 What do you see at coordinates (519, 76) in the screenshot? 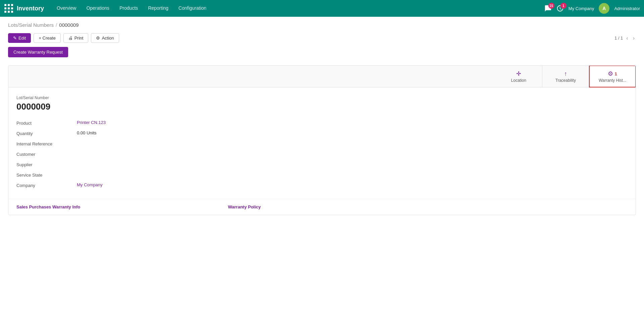
I see `location-smart-button: ✛ Location` at bounding box center [519, 76].